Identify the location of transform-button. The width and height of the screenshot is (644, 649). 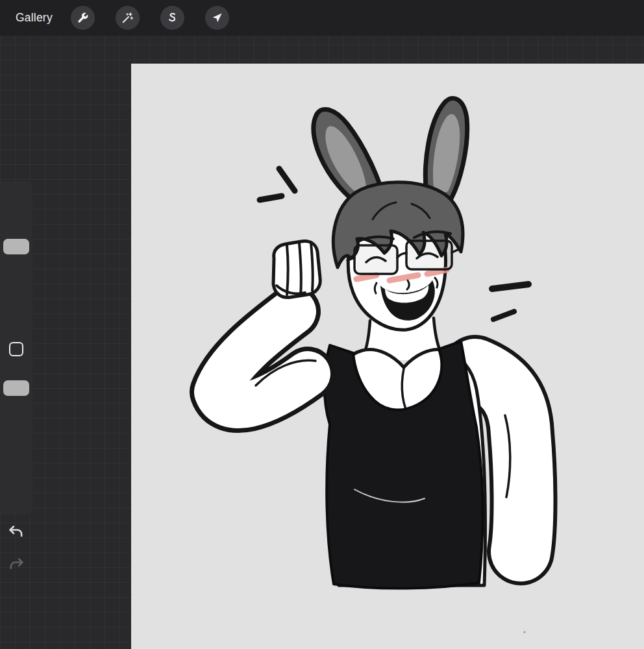
(217, 18).